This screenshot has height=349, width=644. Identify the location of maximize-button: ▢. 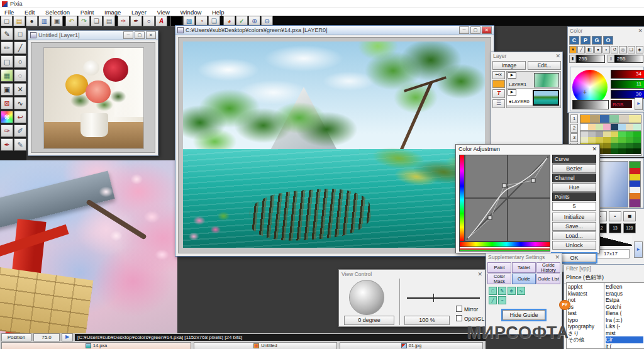
(475, 30).